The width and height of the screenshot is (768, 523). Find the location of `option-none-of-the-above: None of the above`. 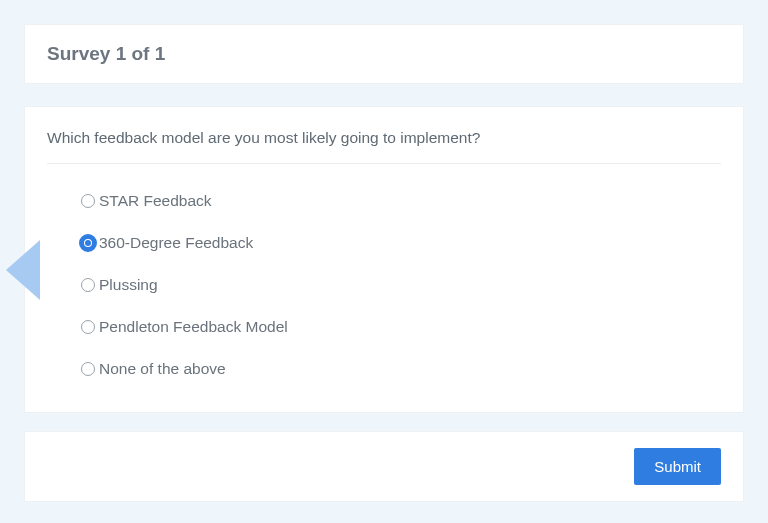

option-none-of-the-above: None of the above is located at coordinates (401, 369).